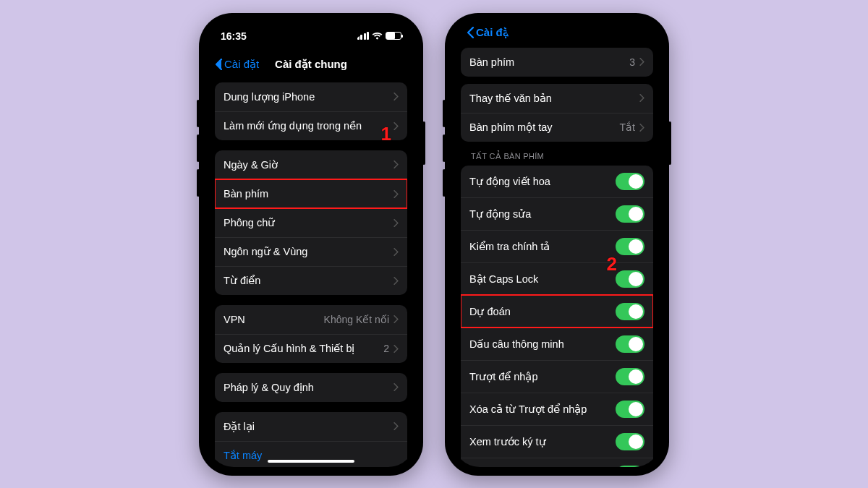 This screenshot has height=488, width=868. I want to click on row-label: Ngày & Giờ, so click(250, 165).